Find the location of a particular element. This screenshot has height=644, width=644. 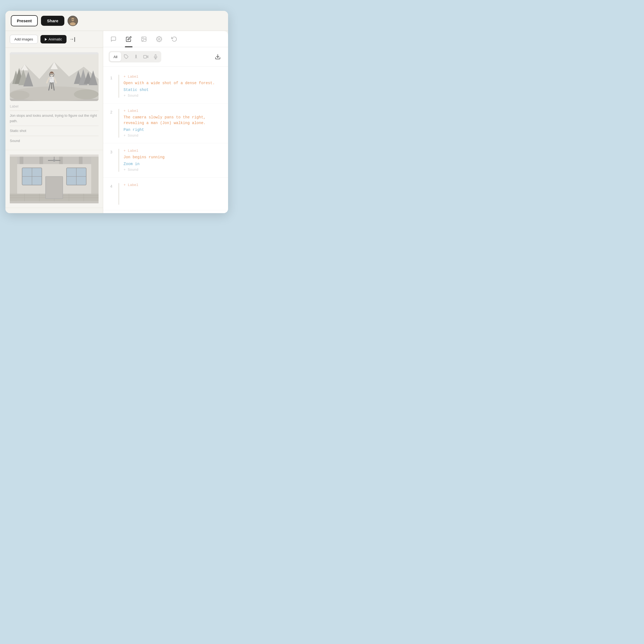

filter-sound is located at coordinates (156, 57).